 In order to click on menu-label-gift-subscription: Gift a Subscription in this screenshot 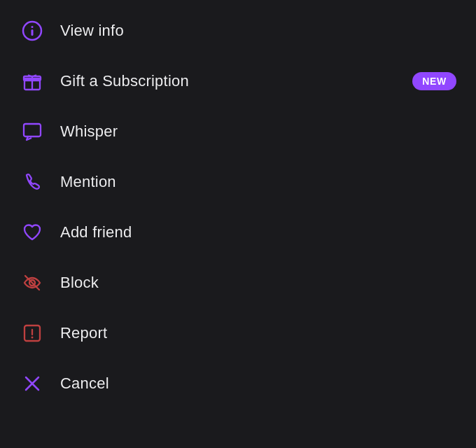, I will do `click(125, 81)`.